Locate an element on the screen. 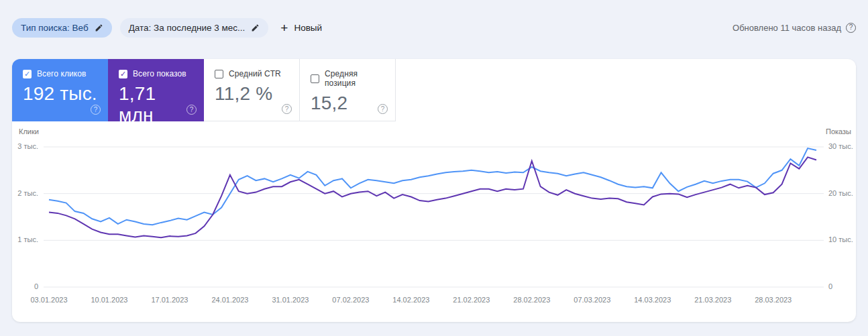 This screenshot has height=336, width=868. new-filter-button: + Новый is located at coordinates (301, 28).